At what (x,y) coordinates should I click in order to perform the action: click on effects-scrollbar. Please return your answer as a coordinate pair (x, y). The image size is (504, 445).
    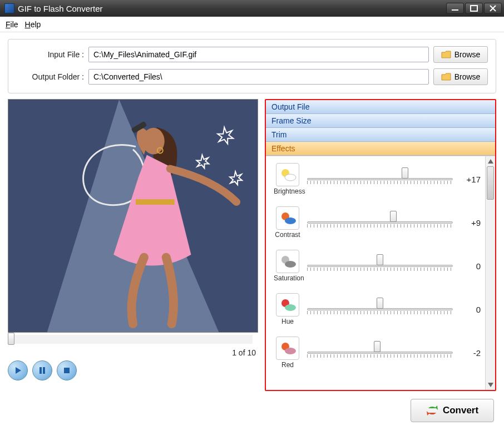
    Looking at the image, I should click on (490, 273).